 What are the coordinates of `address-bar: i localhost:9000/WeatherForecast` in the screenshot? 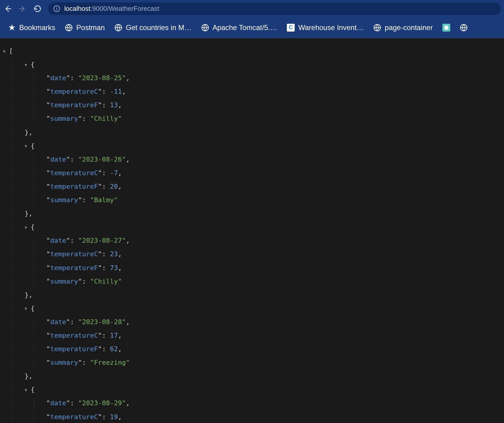 It's located at (275, 9).